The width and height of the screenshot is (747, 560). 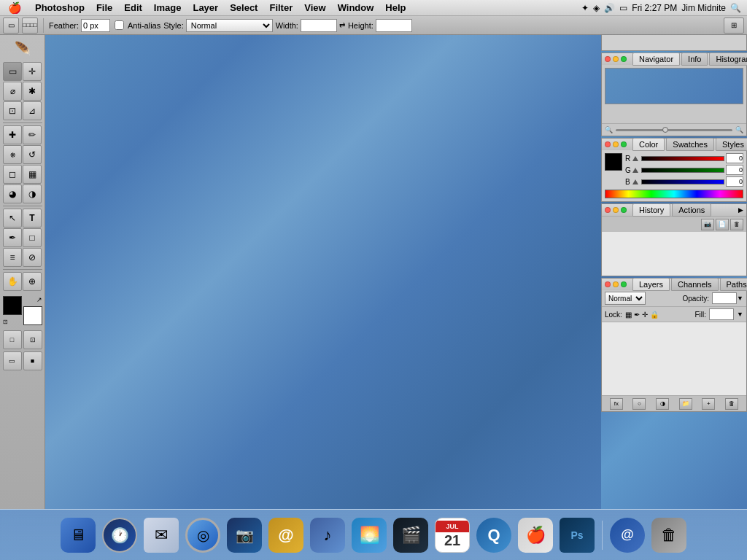 I want to click on tab-histogram: Histogram, so click(x=728, y=59).